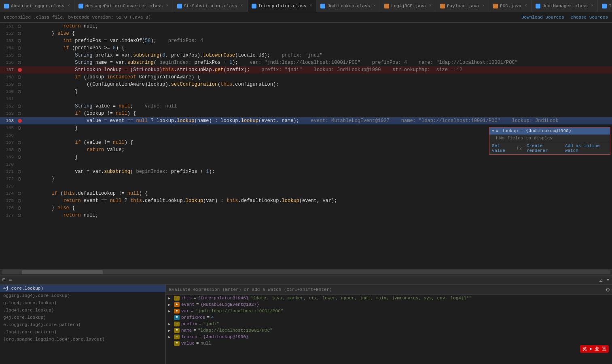 This screenshot has height=364, width=612. Describe the element at coordinates (306, 99) in the screenshot. I see `code-line-161: 161` at that location.